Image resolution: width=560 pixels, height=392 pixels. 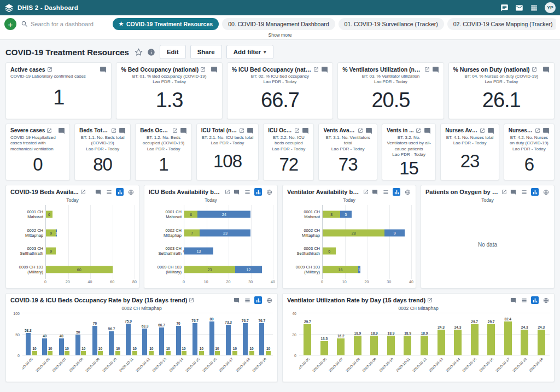 What do you see at coordinates (248, 270) in the screenshot?
I see `bar-segment-occupied: 12` at bounding box center [248, 270].